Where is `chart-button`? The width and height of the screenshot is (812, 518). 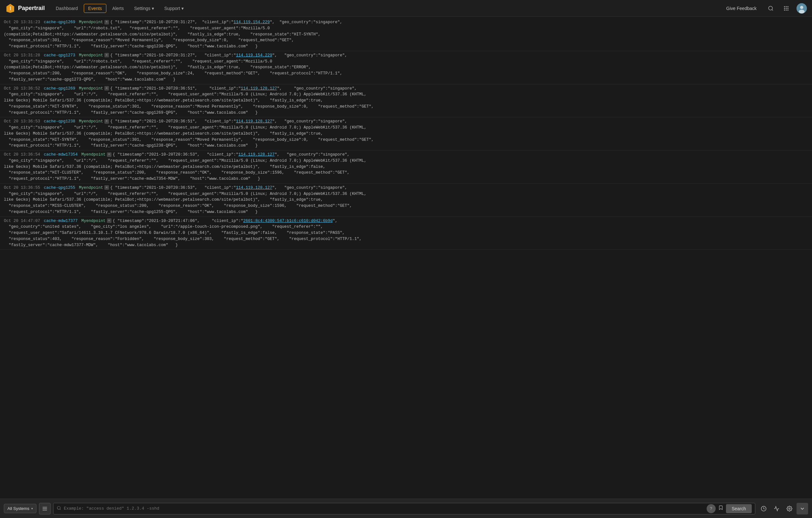 chart-button is located at coordinates (777, 509).